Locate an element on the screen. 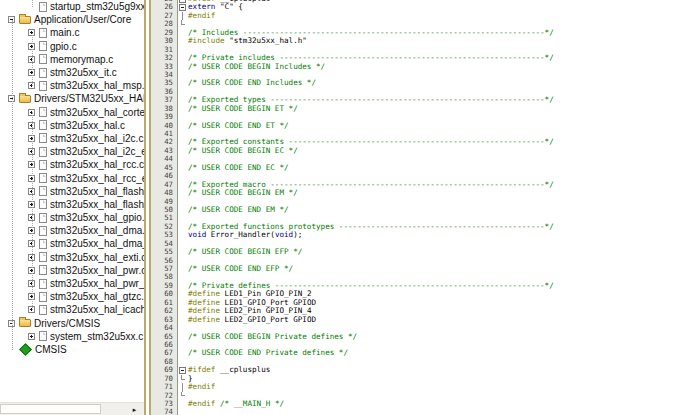 This screenshot has width=690, height=415. panel-splitter is located at coordinates (148, 208).